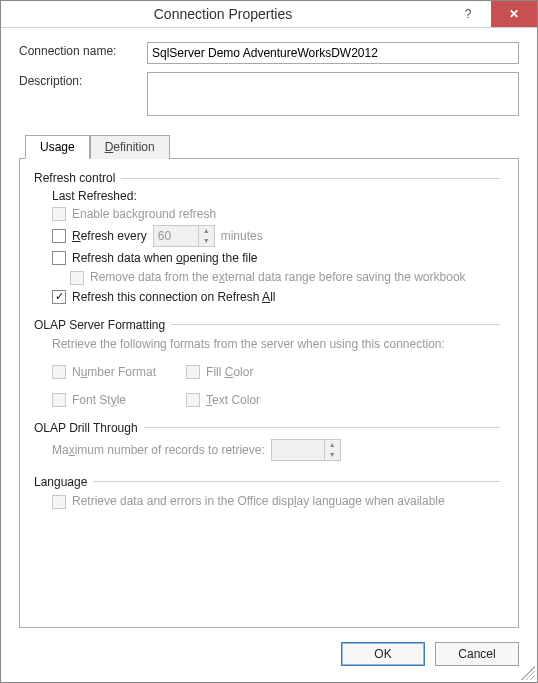 The image size is (538, 683). What do you see at coordinates (59, 400) in the screenshot?
I see `font-style-checkbox` at bounding box center [59, 400].